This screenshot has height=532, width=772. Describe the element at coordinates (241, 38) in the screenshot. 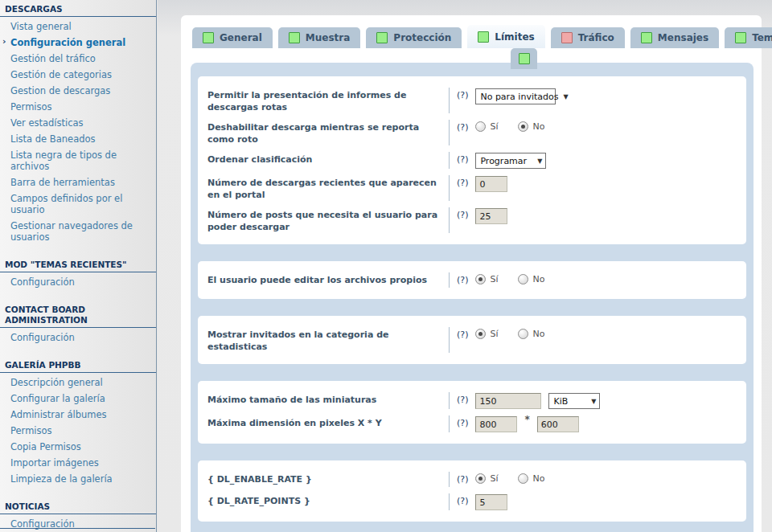

I see `tab-label: General` at that location.